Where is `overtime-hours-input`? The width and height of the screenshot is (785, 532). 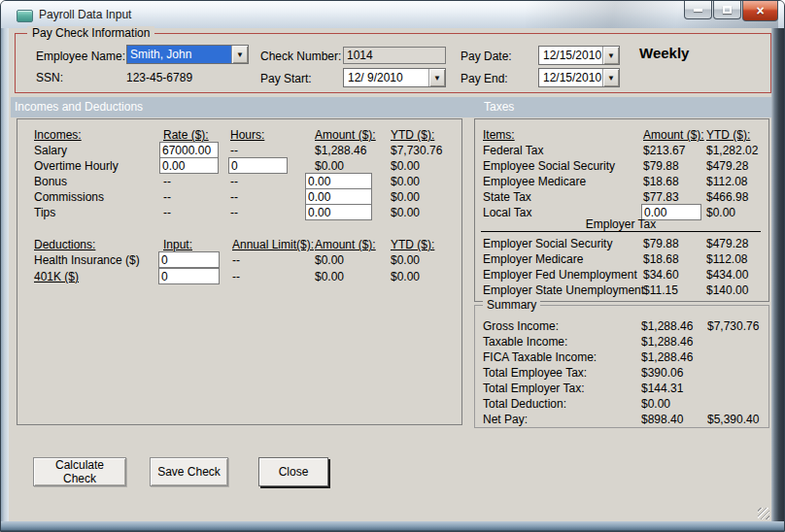 overtime-hours-input is located at coordinates (258, 165).